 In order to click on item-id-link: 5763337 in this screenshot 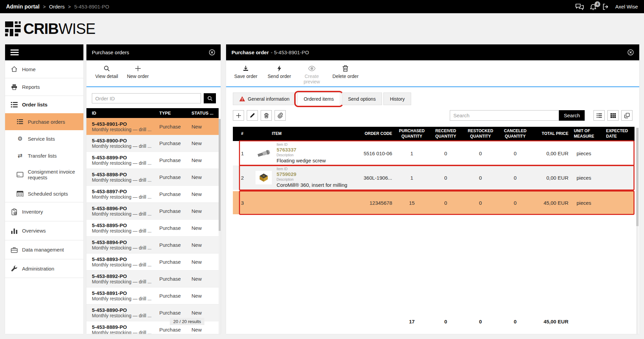, I will do `click(301, 150)`.